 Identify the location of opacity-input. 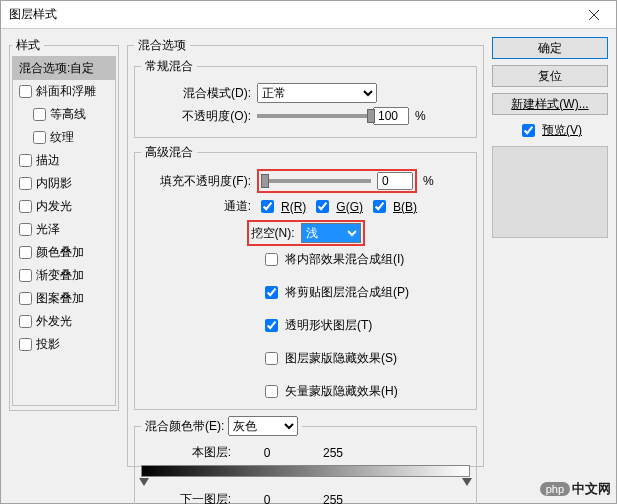
(391, 116).